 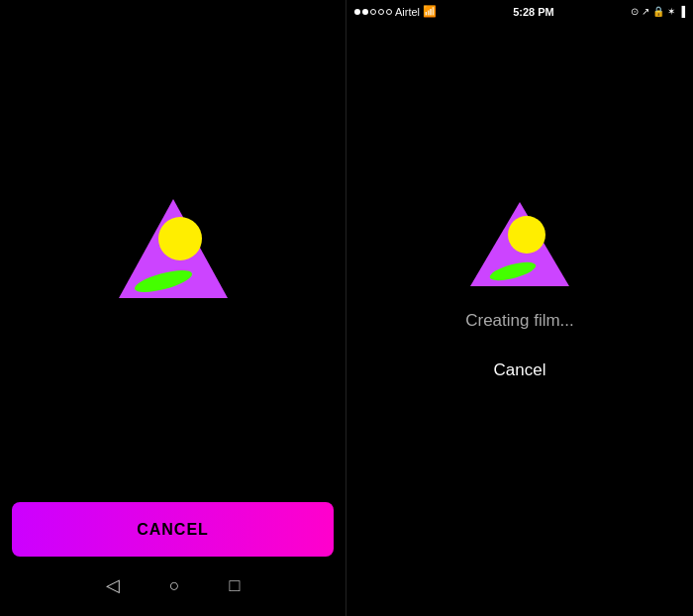 I want to click on ios-status-bar: Airtel 📶 5:28 PM ⊙ ↗ 🔒 ✶ ▐, so click(x=520, y=10).